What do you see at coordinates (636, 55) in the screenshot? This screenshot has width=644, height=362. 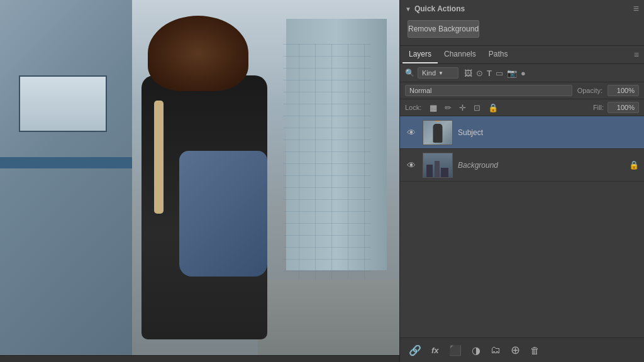 I see `layers-menu-icon: ≡` at bounding box center [636, 55].